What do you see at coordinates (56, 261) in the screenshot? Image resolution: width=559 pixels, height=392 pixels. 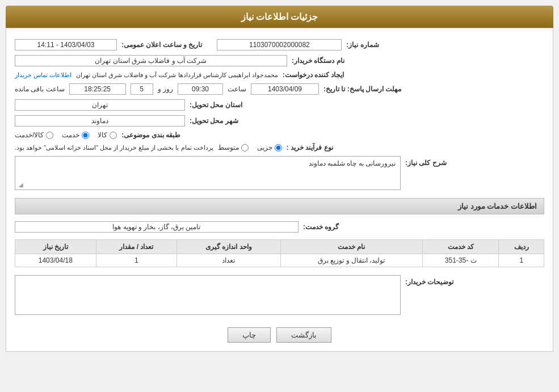 I see `cell-date: 1403/04/18` at bounding box center [56, 261].